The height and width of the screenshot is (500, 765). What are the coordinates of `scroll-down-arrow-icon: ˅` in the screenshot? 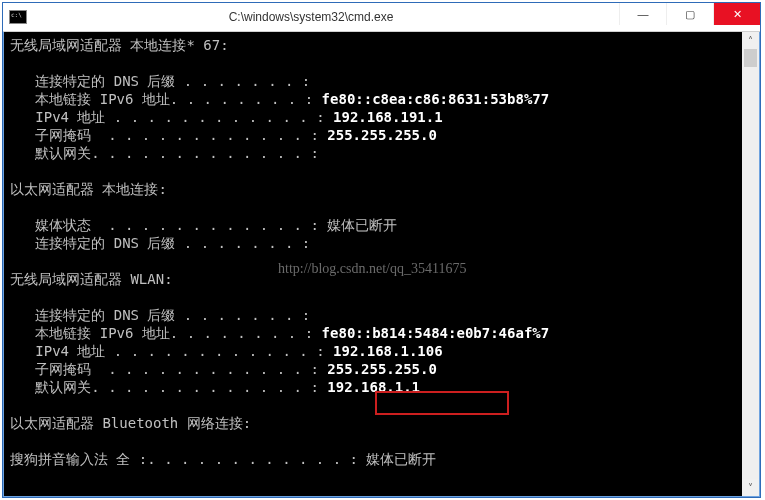 It's located at (750, 488).